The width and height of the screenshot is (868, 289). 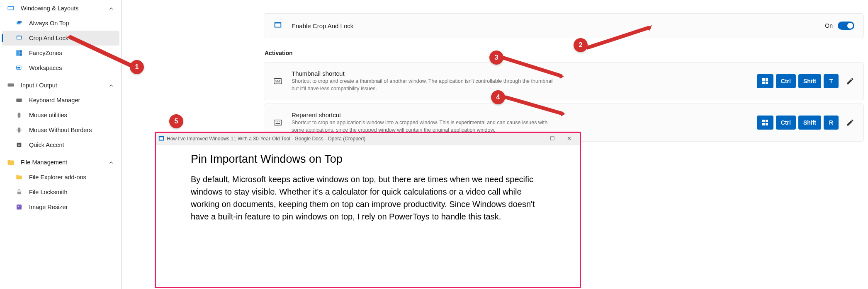 I want to click on quick-accent-icon: à, so click(x=19, y=145).